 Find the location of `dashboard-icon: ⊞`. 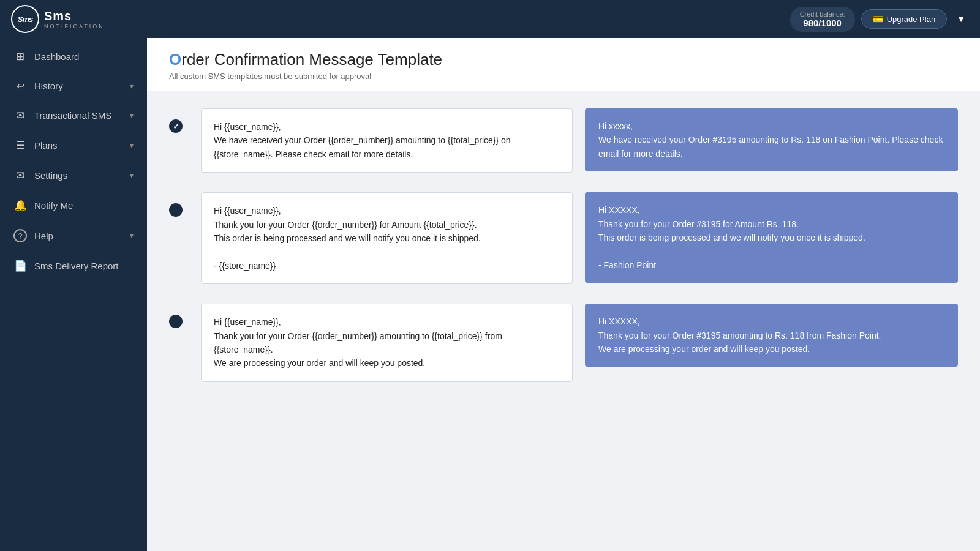

dashboard-icon: ⊞ is located at coordinates (20, 56).